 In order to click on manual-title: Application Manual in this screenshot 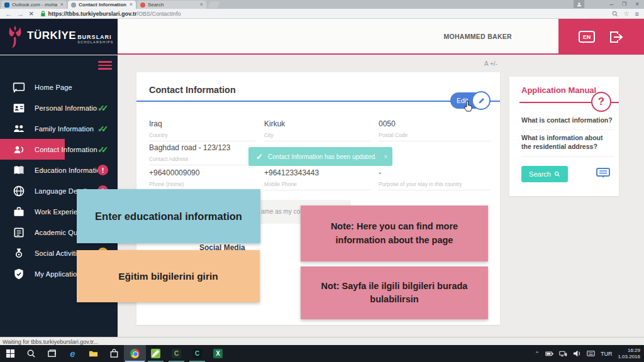, I will do `click(558, 90)`.